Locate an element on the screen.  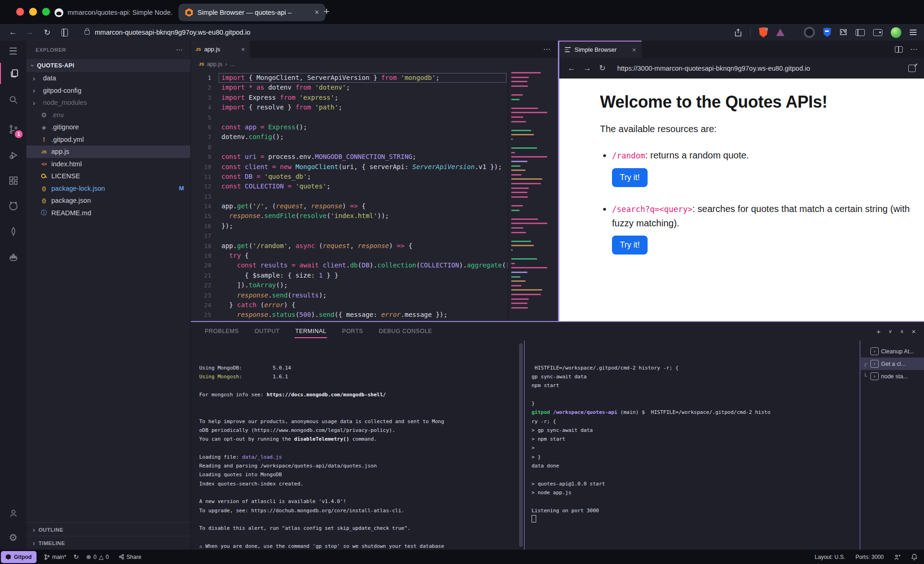
activity-source-control: 1 is located at coordinates (13, 129).